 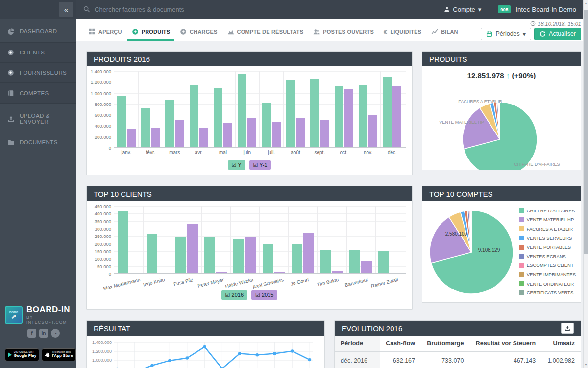 What do you see at coordinates (25, 356) in the screenshot?
I see `play-bottom-text: Google Play` at bounding box center [25, 356].